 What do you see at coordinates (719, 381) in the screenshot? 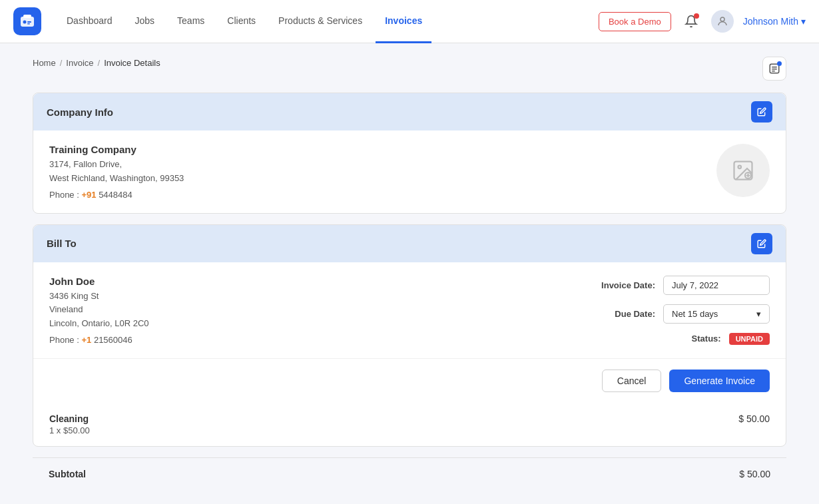
I see `generate-invoice-button: Generate Invoice` at bounding box center [719, 381].